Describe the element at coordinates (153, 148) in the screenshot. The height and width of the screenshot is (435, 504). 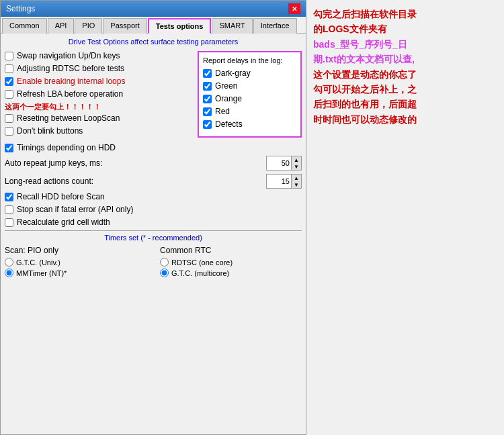
I see `checkbox-row-7: Timings depending on HDD` at that location.